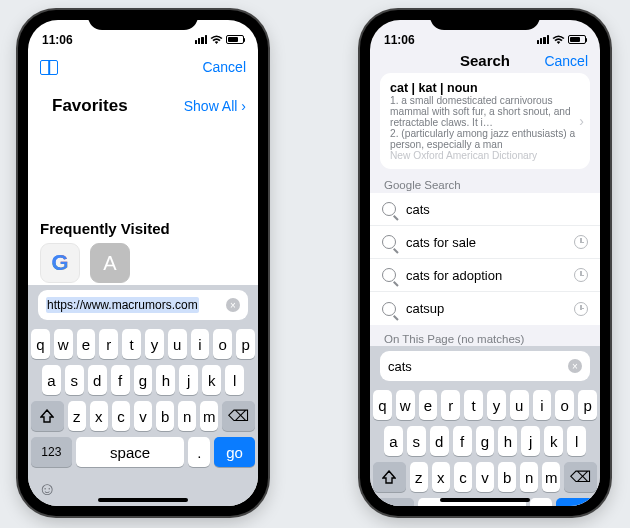 This screenshot has width=630, height=528. What do you see at coordinates (144, 416) in the screenshot?
I see `key-row-3: zxcvbnm` at bounding box center [144, 416].